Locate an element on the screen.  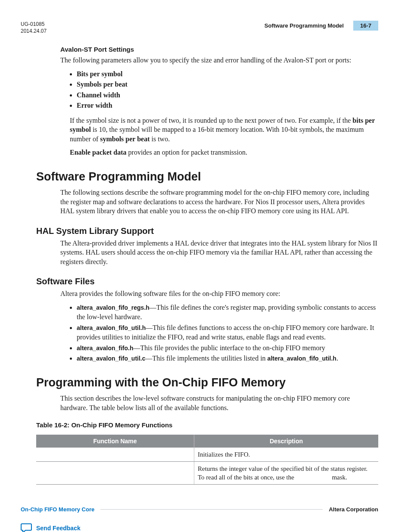
table-header: Function Name is located at coordinates (115, 441).